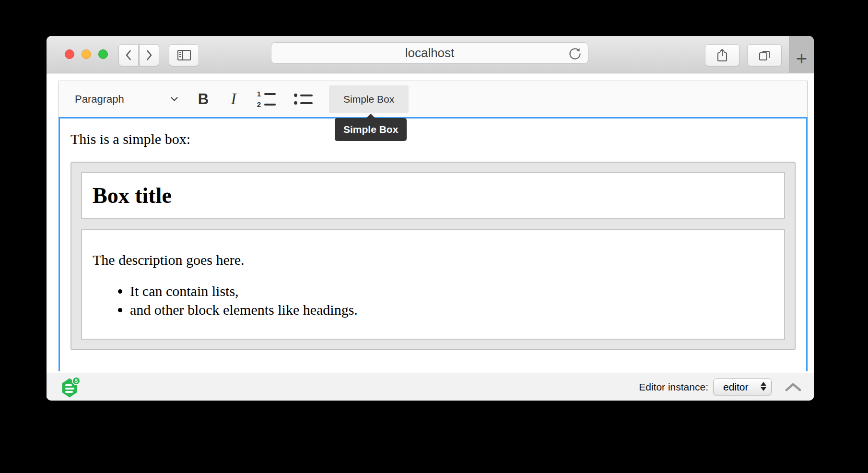 The height and width of the screenshot is (473, 868). Describe the element at coordinates (433, 139) in the screenshot. I see `intro-paragraph: This is a simple box:` at that location.